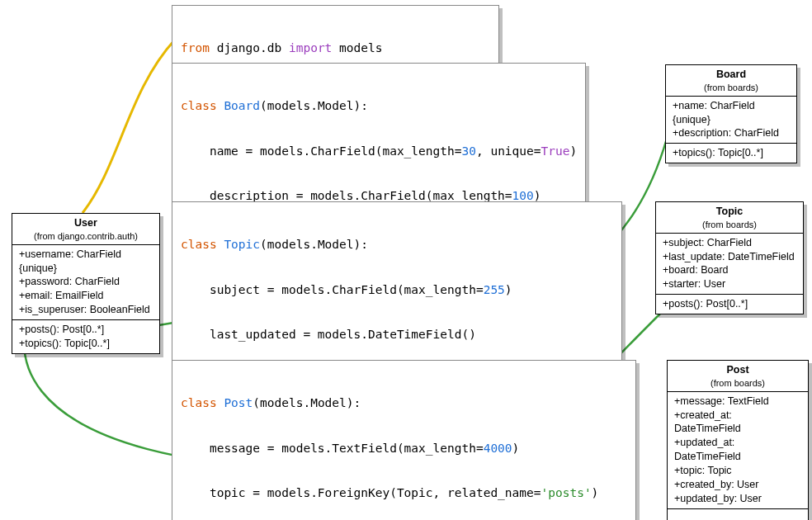 The height and width of the screenshot is (520, 812). Describe the element at coordinates (731, 114) in the screenshot. I see `uml-board: Board (from boards) +name: CharField {un…` at that location.